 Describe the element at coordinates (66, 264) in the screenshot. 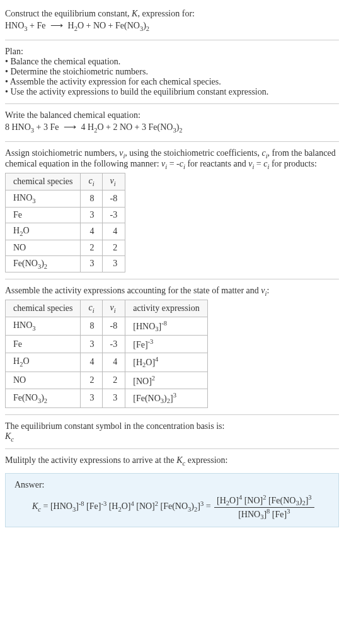

I see `table-row: Fe(NO3)2 3 3` at that location.